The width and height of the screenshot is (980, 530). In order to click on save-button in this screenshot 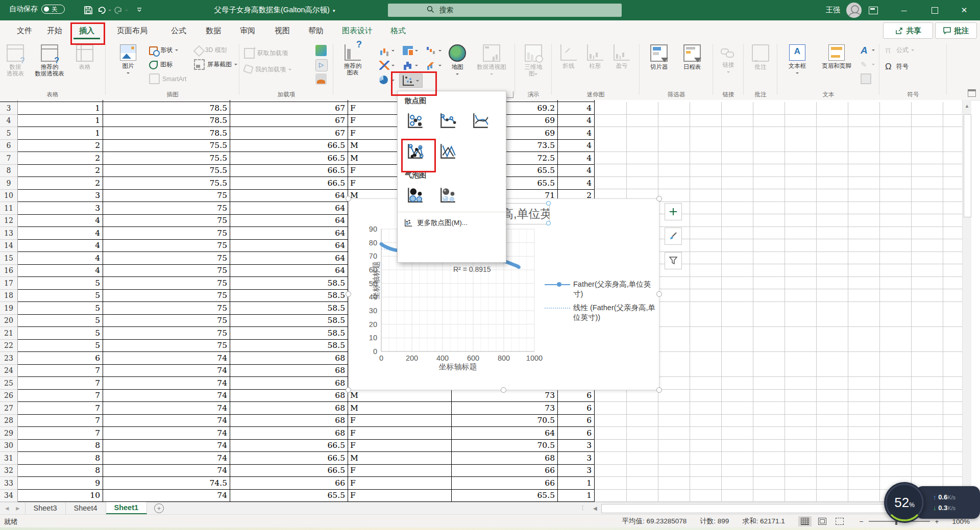, I will do `click(88, 10)`.